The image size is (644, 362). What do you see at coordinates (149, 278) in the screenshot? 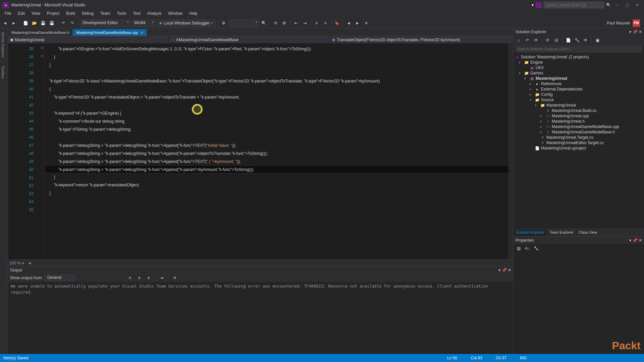
I see `output-wrap-icon: ≡` at bounding box center [149, 278].